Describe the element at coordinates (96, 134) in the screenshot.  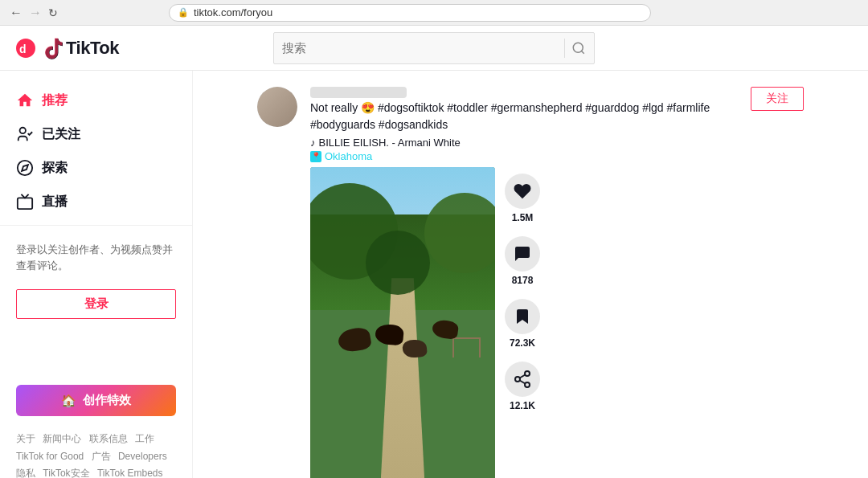
I see `sidebar-item-following: 已关注` at that location.